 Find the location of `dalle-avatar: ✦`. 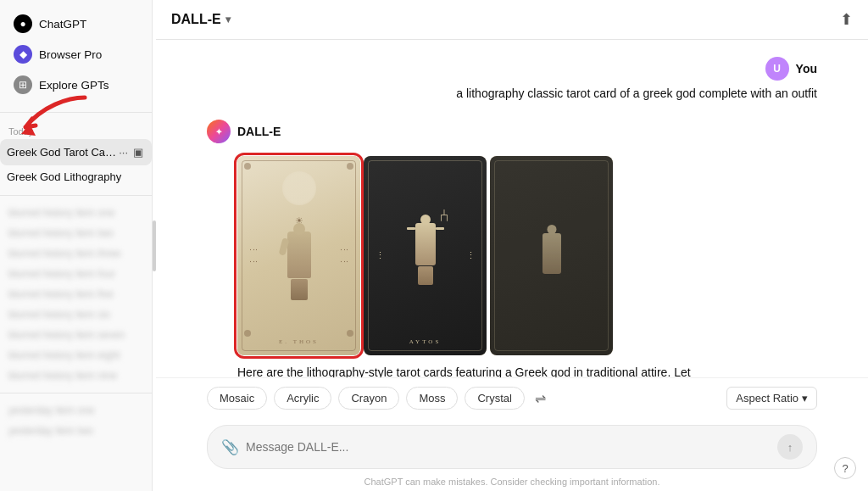

dalle-avatar: ✦ is located at coordinates (219, 131).